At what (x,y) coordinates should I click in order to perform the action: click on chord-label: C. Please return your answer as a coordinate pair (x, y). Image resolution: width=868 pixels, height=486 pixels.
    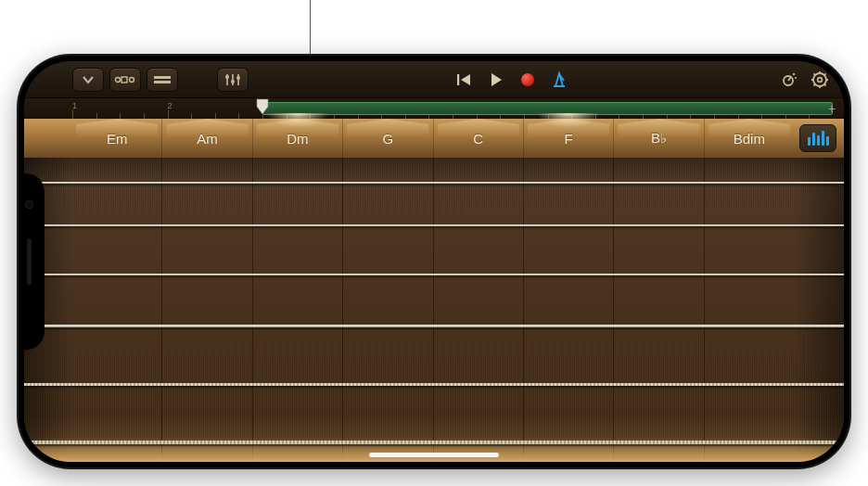
    Looking at the image, I should click on (479, 139).